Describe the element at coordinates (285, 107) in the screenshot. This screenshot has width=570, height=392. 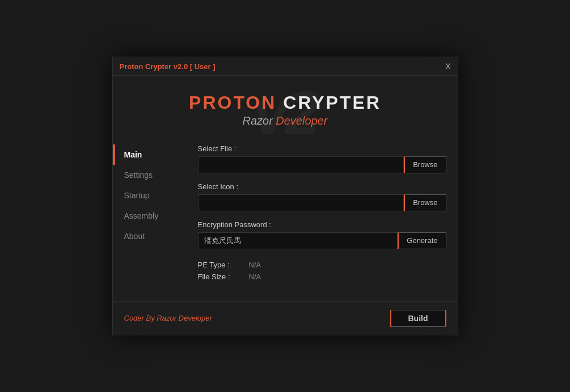
I see `logo-area: v2 PROTON CRYPTER Razor Developer` at that location.